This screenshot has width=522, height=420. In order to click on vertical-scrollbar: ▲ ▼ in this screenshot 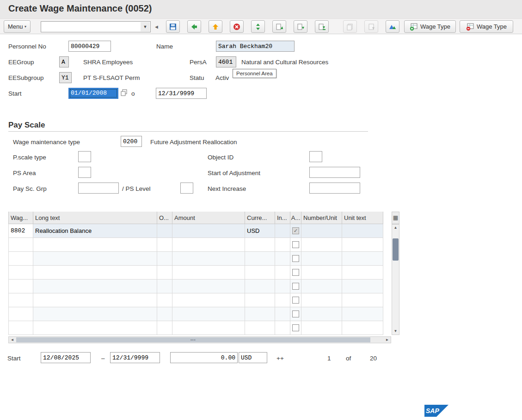, I will do `click(396, 280)`.